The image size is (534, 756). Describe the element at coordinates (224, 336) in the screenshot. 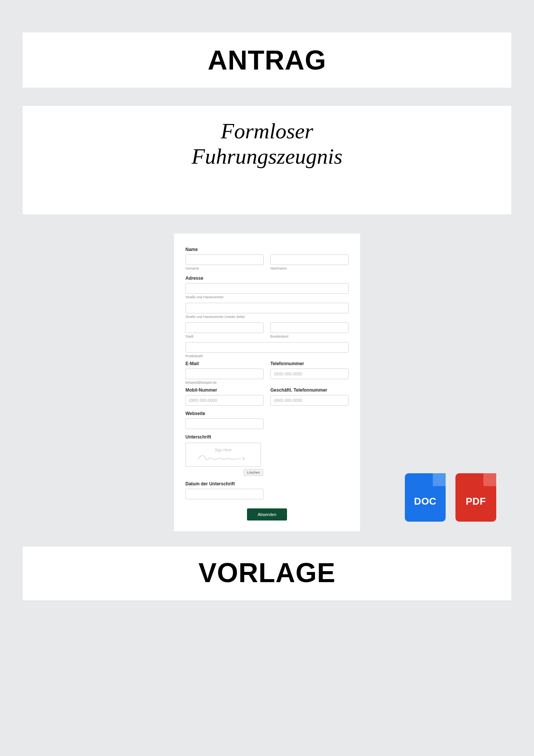

I see `city-sublabel: Stadt` at that location.